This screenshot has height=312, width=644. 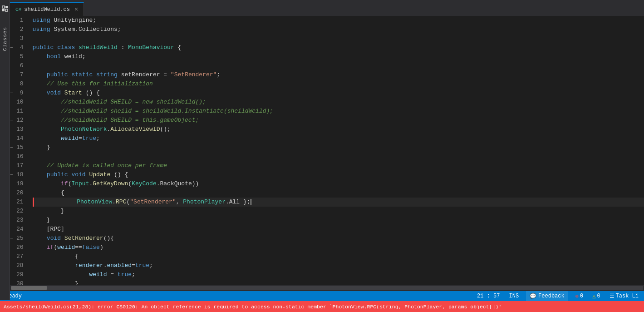 What do you see at coordinates (339, 282) in the screenshot?
I see `code-line-30: }` at bounding box center [339, 282].